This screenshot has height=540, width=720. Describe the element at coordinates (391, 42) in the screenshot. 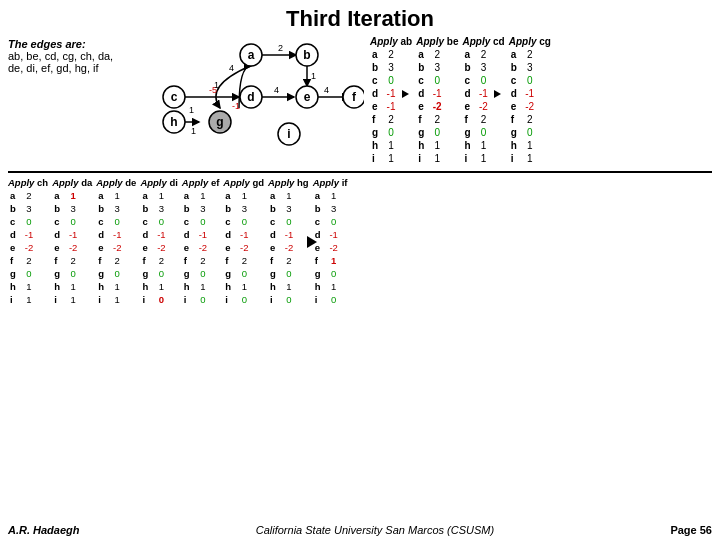

I see `apply-ab-header: Apply ab` at that location.